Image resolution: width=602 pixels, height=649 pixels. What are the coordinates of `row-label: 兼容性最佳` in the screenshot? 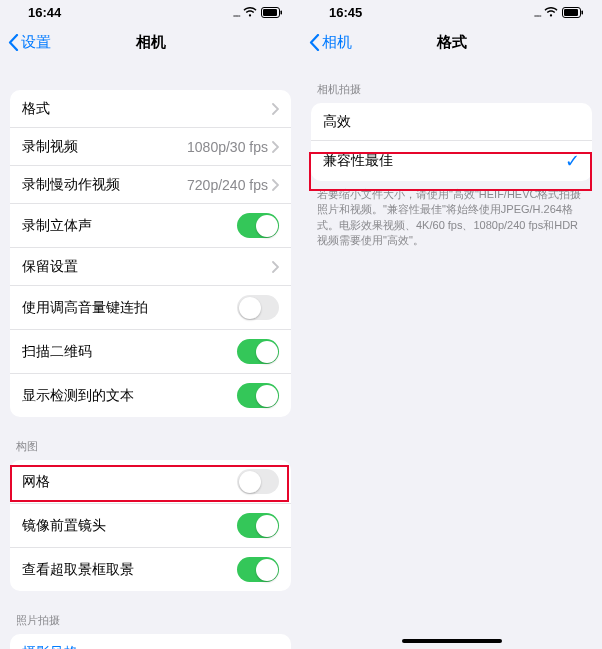 It's located at (358, 161).